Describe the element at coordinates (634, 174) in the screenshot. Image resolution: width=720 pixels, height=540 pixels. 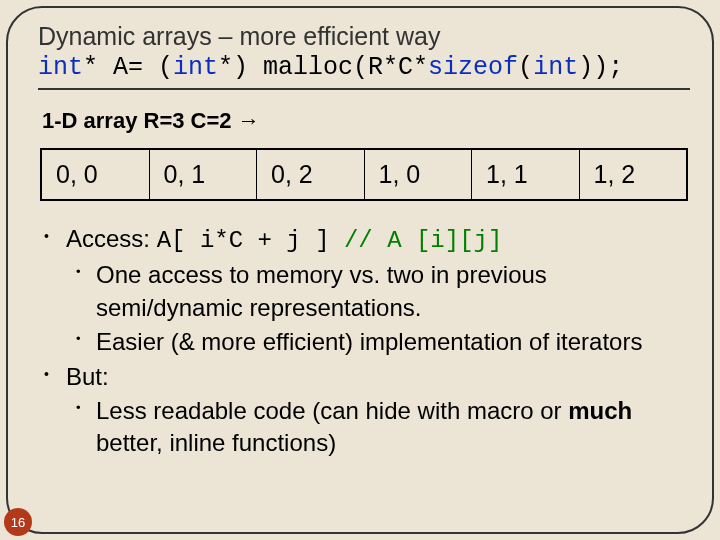
I see `array-cell: 1, 2` at that location.